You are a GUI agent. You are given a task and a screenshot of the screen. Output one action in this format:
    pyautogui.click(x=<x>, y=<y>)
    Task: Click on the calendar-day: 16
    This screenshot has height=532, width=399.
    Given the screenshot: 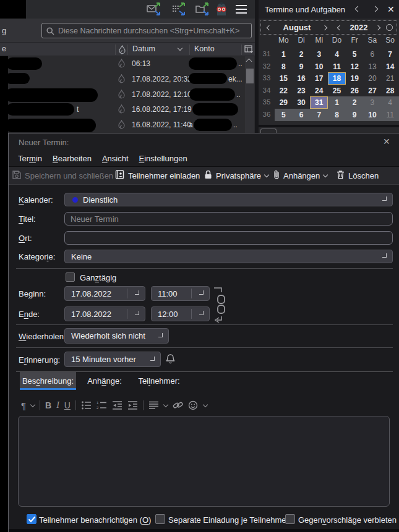 What is the action you would take?
    pyautogui.click(x=302, y=78)
    